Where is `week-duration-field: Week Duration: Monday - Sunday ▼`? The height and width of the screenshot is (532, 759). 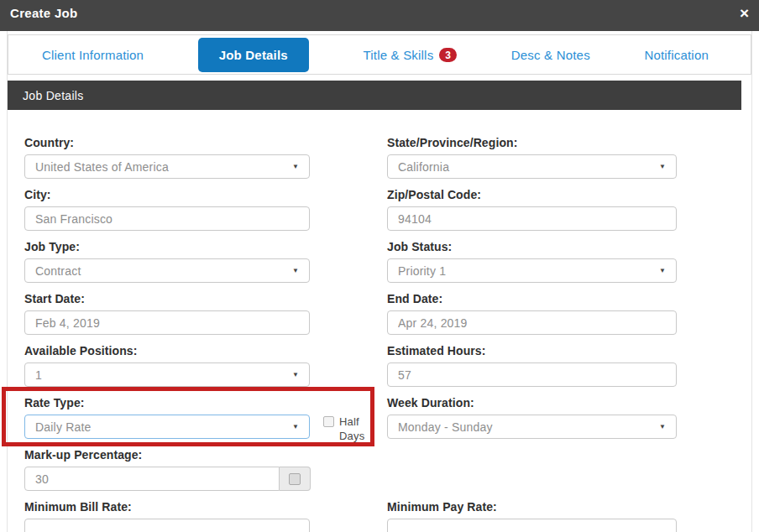
week-duration-field: Week Duration: Monday - Sunday ▼ is located at coordinates (532, 418).